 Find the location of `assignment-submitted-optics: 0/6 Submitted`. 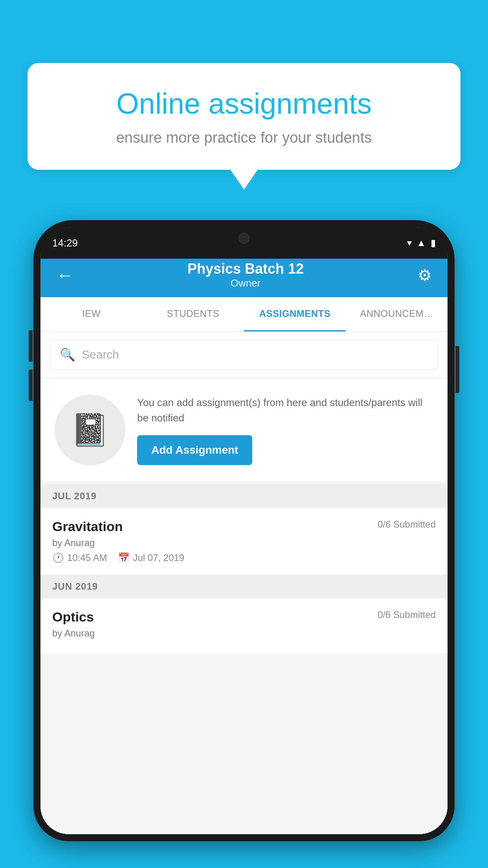

assignment-submitted-optics: 0/6 Submitted is located at coordinates (407, 615).